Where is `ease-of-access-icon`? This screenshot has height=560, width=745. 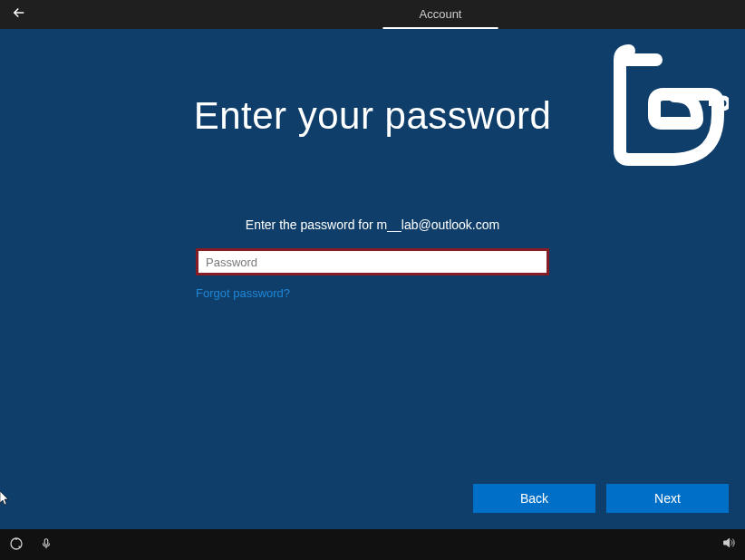
ease-of-access-icon is located at coordinates (16, 546).